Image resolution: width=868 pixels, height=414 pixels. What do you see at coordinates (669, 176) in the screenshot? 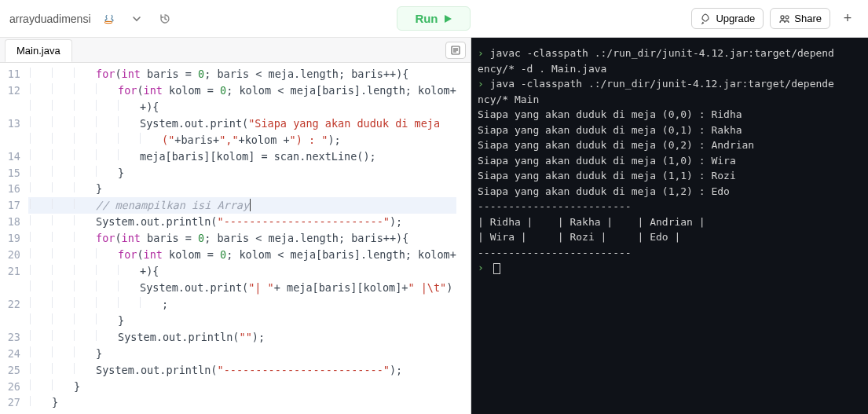
I see `console-line: Siapa yang akan duduk di meja (1,1) : Ro…` at bounding box center [669, 176].